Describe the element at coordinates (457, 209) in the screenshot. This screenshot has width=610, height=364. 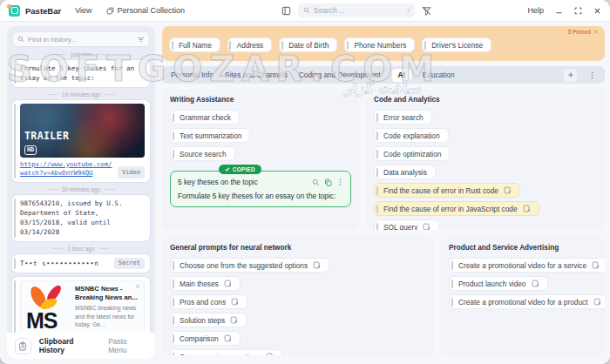
I see `clip-pill: Find the cause of error in JavaScript co…` at that location.